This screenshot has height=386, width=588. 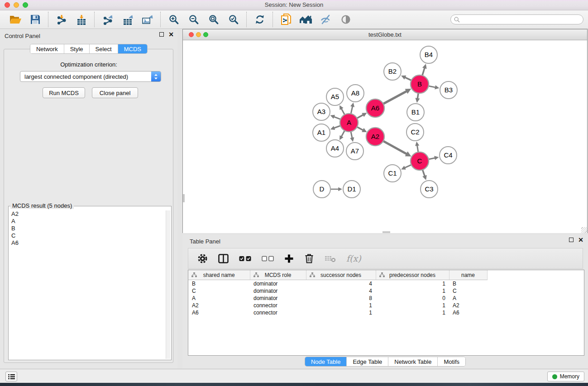 I want to click on table-row: A2connector11A2, so click(x=338, y=305).